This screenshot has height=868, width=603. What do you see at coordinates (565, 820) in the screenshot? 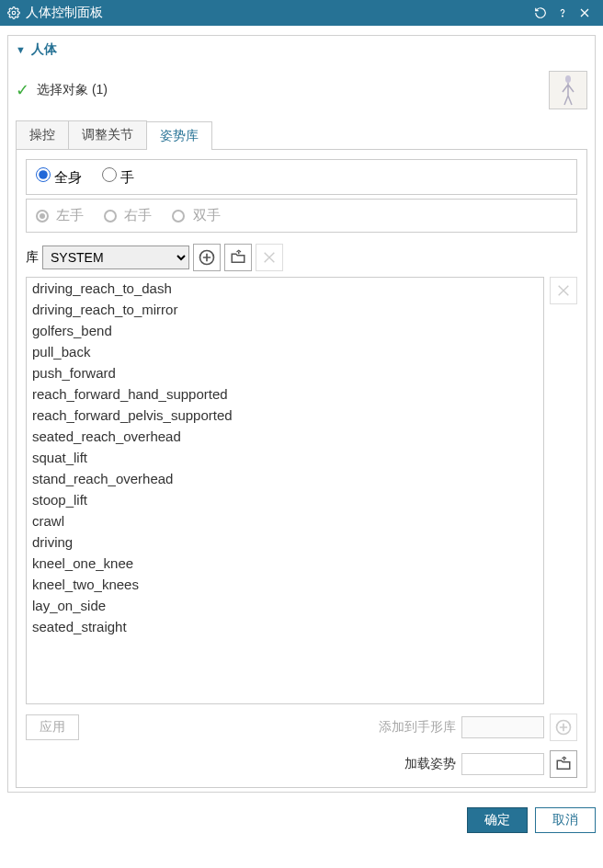
I see `cancel-button: 取消` at bounding box center [565, 820].